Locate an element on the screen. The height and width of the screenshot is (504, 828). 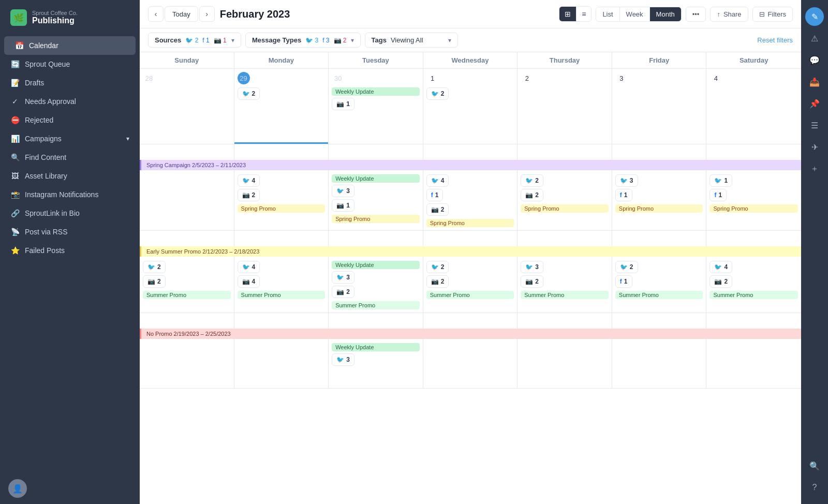
filters-button: ⊟ Filters is located at coordinates (773, 14).